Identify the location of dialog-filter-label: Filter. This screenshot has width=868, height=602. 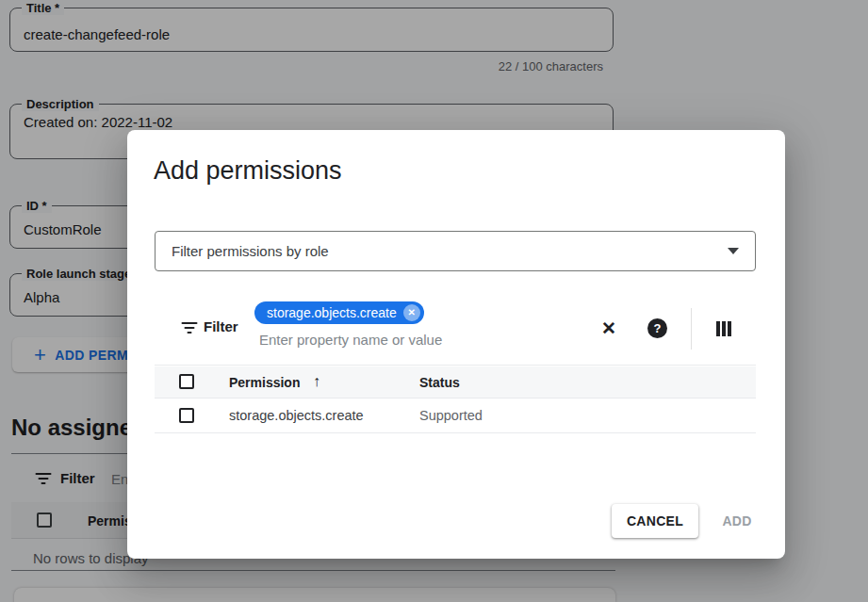
(221, 326).